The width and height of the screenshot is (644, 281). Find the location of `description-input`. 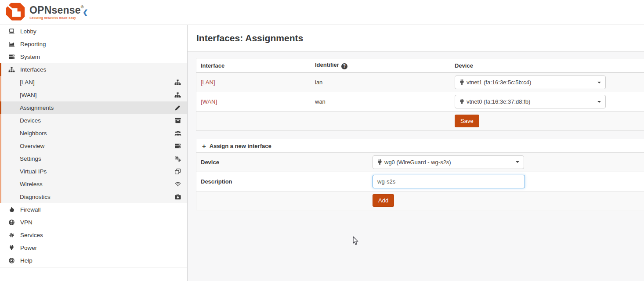

description-input is located at coordinates (449, 182).